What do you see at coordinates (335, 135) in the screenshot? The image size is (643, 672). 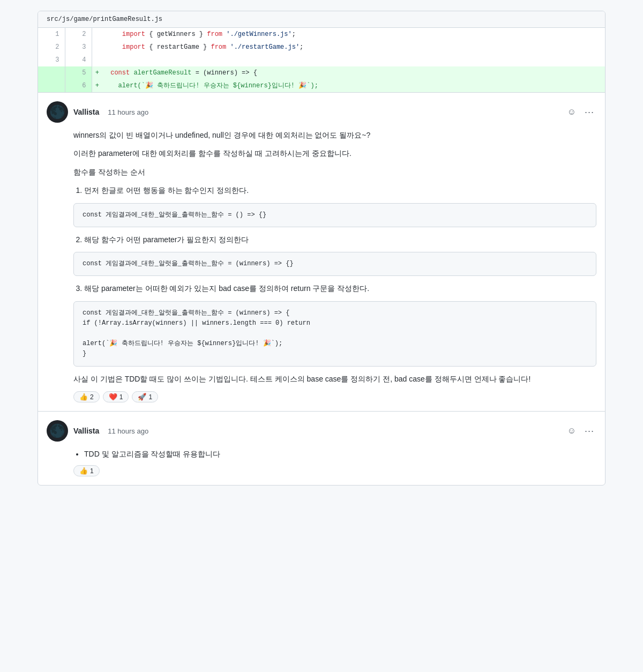 I see `comment-para-1: winners의 값이 빈 배열이거나 undefined, null인 경우에…` at bounding box center [335, 135].